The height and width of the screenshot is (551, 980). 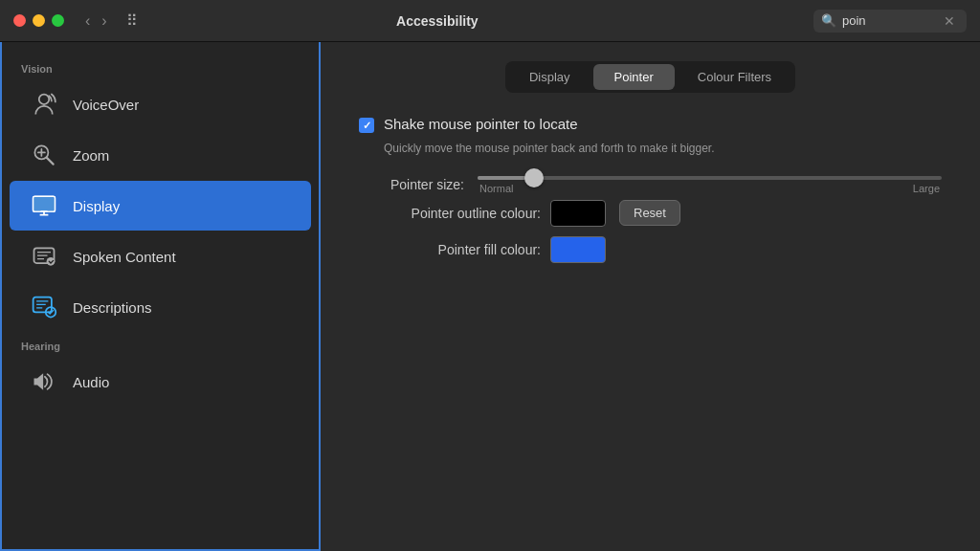 What do you see at coordinates (710, 188) in the screenshot?
I see `slider-labels: Normal Large` at bounding box center [710, 188].